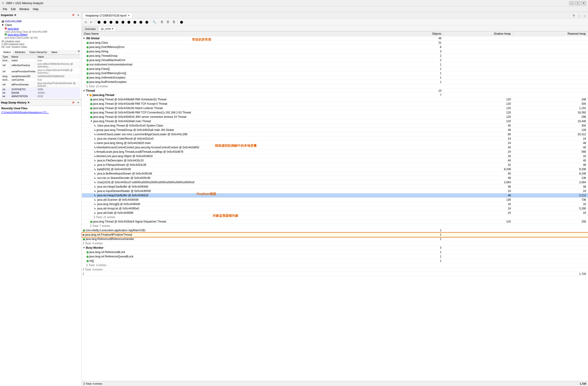 The width and height of the screenshot is (588, 386). Describe the element at coordinates (335, 108) in the screenshot. I see `table-row: java.lang.Thread @ 0x5c442bc50 Attach Li…` at that location.